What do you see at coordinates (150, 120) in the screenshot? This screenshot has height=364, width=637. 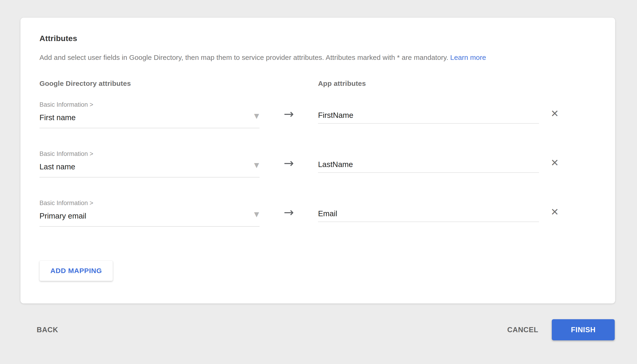 I see `directory-attribute-select: First name ▼` at bounding box center [150, 120].